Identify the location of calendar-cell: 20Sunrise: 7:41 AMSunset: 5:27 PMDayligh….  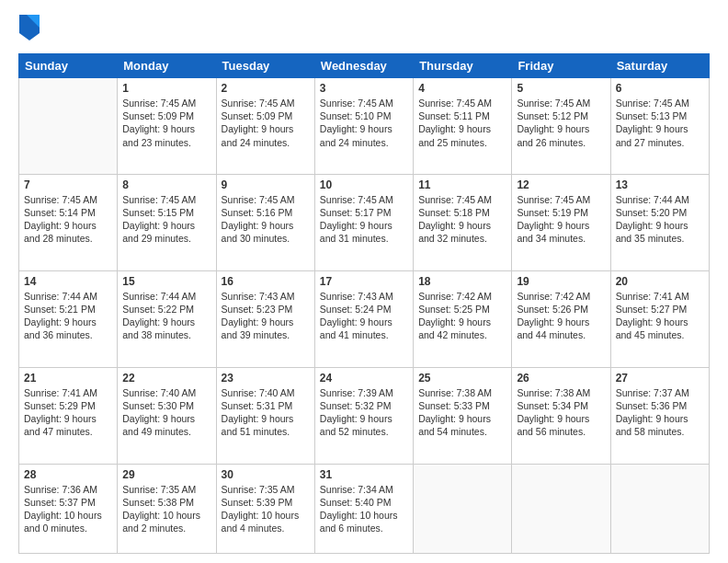
(660, 318).